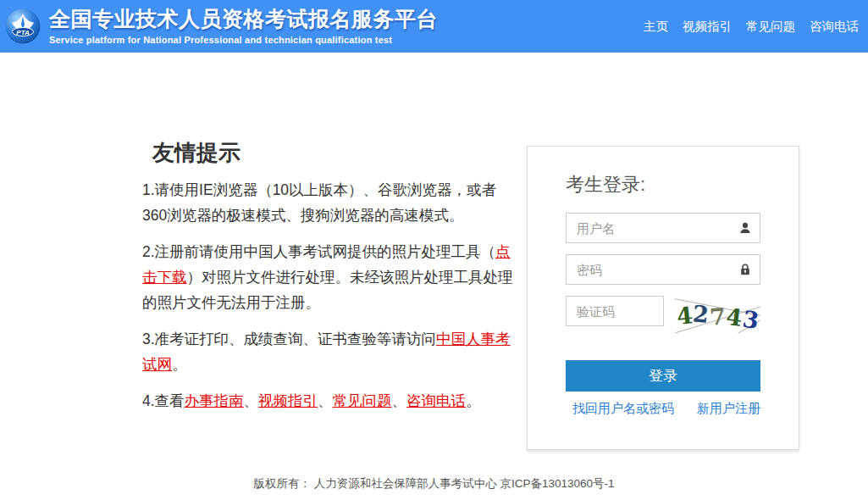 The height and width of the screenshot is (500, 868). What do you see at coordinates (666, 408) in the screenshot?
I see `login-links: 找回用户名或密码 新用户注册` at bounding box center [666, 408].